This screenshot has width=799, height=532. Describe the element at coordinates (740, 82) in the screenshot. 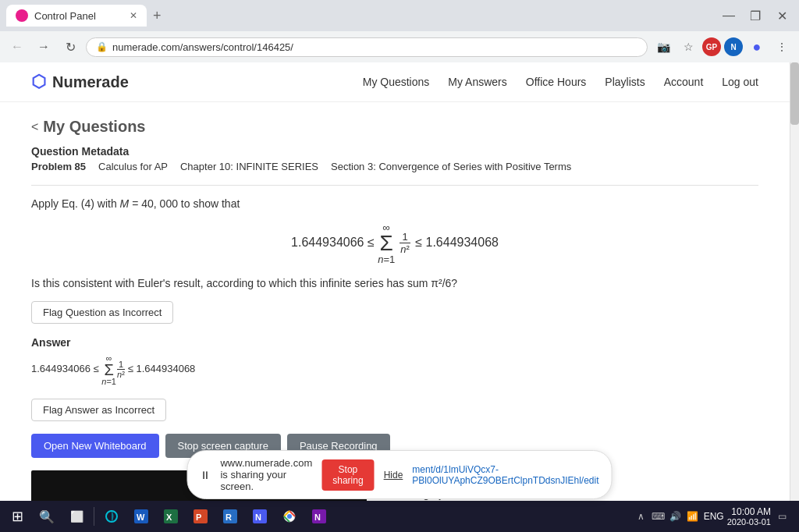

I see `nav-logout: Log out` at that location.